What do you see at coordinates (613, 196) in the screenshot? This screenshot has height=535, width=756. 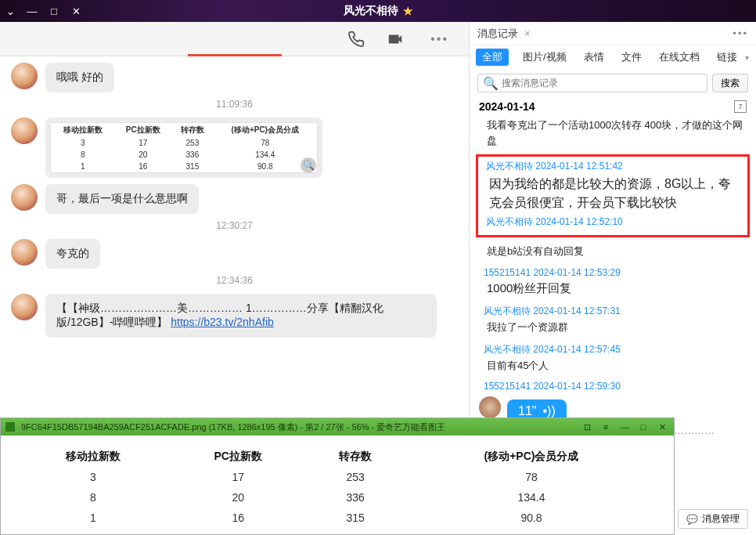 I see `highlighted-message: 风光不相待 2024-01-14 12:51:42 因为我给的都是比较大的资源，…` at bounding box center [613, 196].